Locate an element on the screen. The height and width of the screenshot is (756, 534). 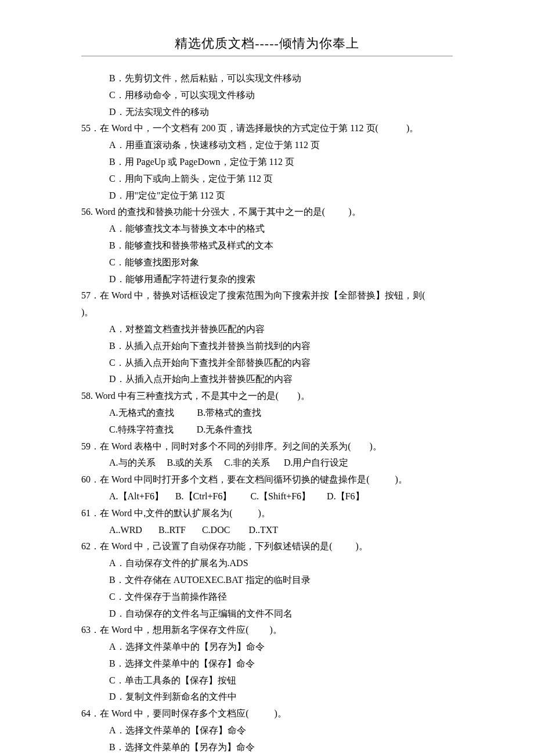
option-line: C.特殊字符查找 D.无条件查找 is located at coordinates (267, 430).